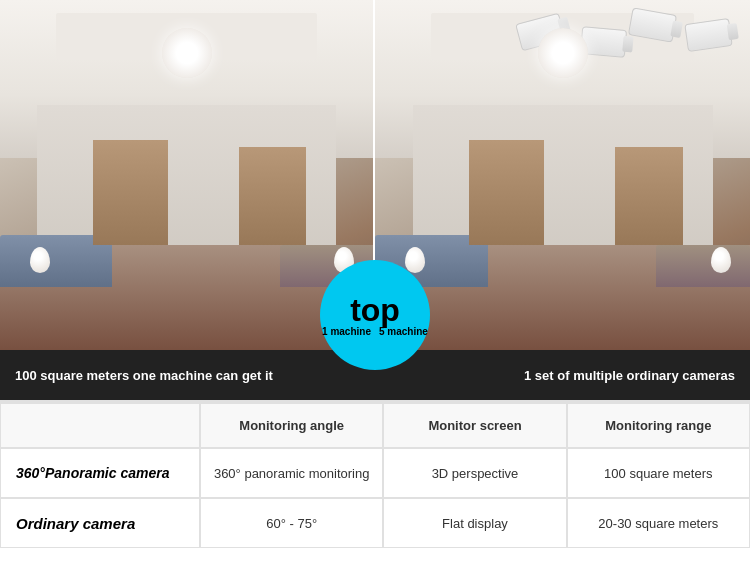  What do you see at coordinates (474, 473) in the screenshot?
I see `table-row1-screen: 3D perspective` at bounding box center [474, 473].